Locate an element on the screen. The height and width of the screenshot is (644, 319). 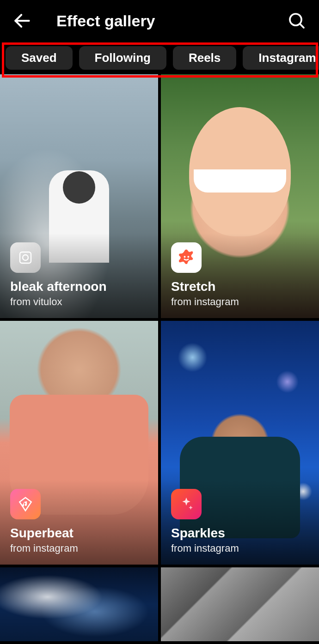
search-button is located at coordinates (297, 21).